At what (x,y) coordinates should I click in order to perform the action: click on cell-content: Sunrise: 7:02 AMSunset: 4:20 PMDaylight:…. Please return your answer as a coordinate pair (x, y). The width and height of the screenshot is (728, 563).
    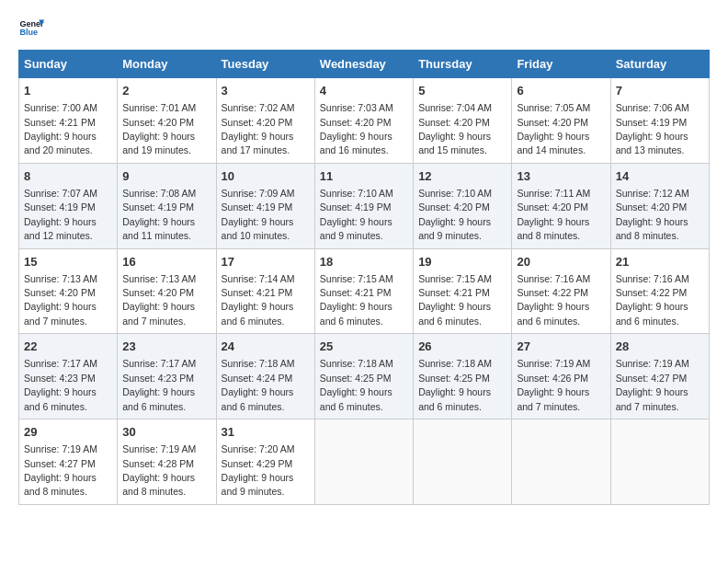
    Looking at the image, I should click on (258, 129).